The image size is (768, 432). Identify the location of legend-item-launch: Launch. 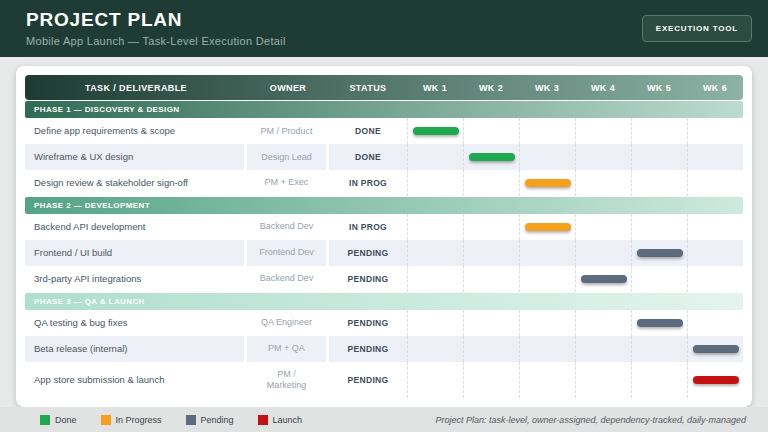
(280, 420).